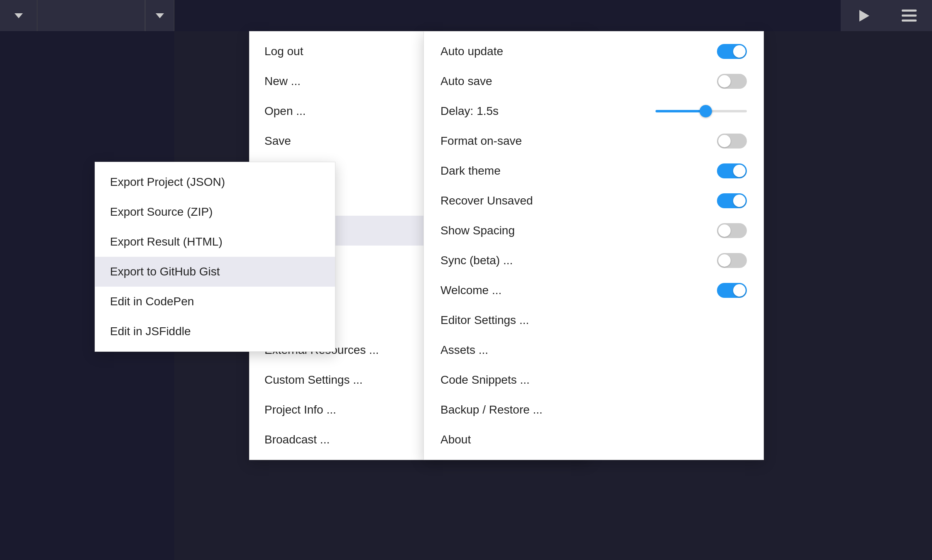 Image resolution: width=932 pixels, height=560 pixels. Describe the element at coordinates (472, 51) in the screenshot. I see `settings-label: Auto update` at that location.